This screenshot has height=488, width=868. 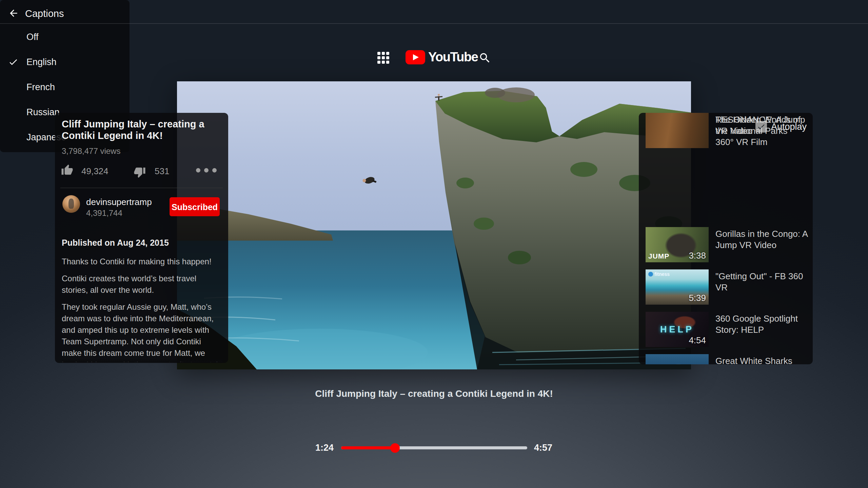 What do you see at coordinates (13, 62) in the screenshot?
I see `check-icon` at bounding box center [13, 62].